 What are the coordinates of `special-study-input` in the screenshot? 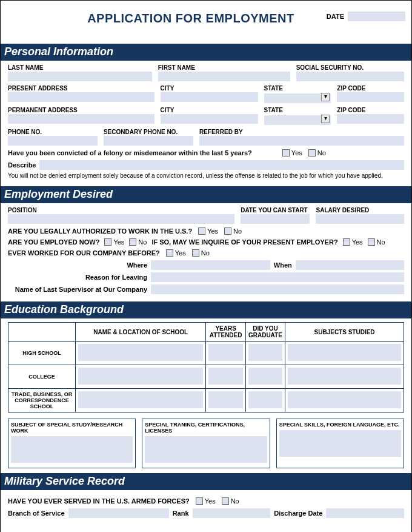 It's located at (71, 450).